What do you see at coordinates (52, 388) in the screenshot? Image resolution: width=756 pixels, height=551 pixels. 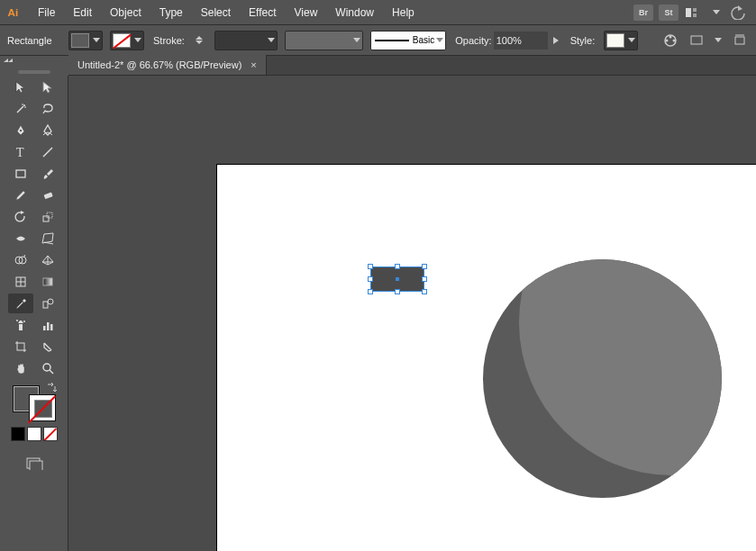 I see `swap-fill-stroke-icon` at bounding box center [52, 388].